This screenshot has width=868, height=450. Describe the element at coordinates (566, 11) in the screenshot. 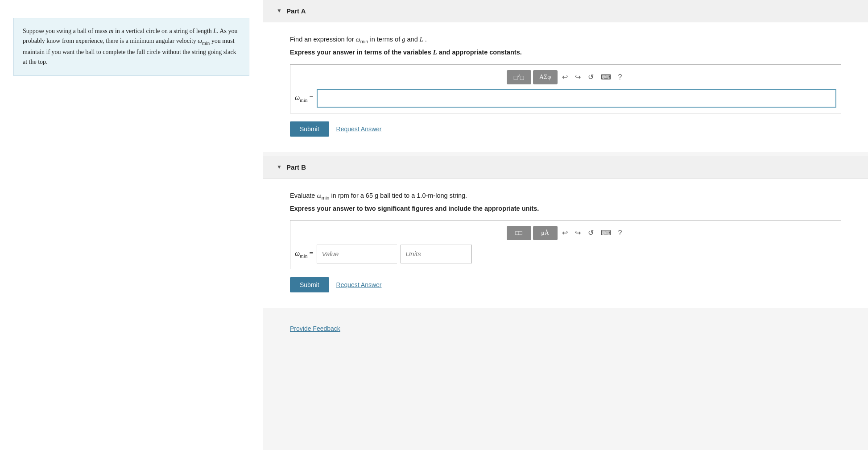

I see `part-a-header: ▼ Part A` at that location.